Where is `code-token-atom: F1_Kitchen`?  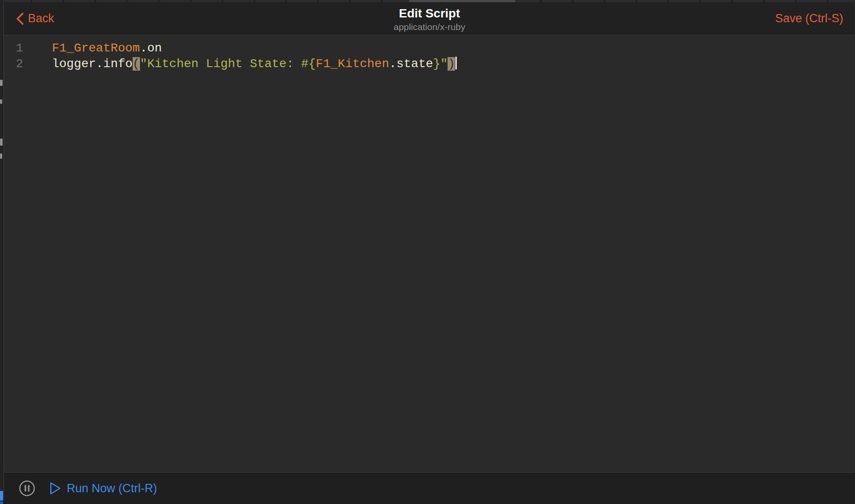 code-token-atom: F1_Kitchen is located at coordinates (352, 64).